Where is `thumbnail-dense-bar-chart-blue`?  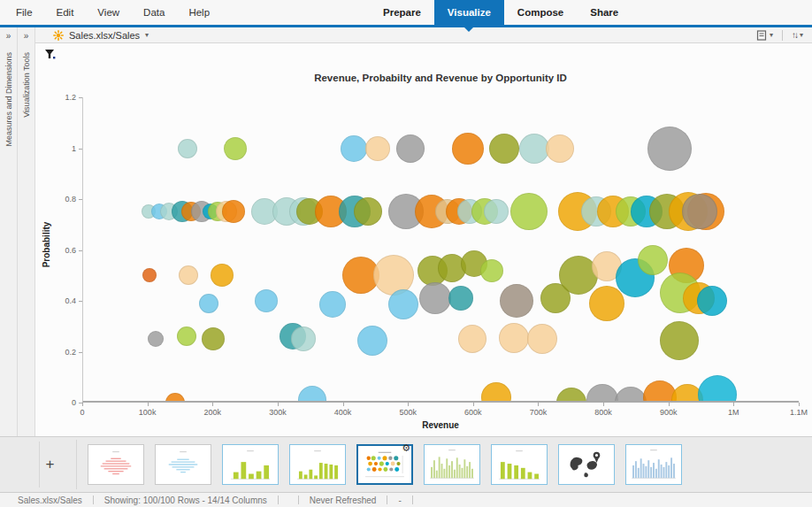 thumbnail-dense-bar-chart-blue is located at coordinates (654, 465).